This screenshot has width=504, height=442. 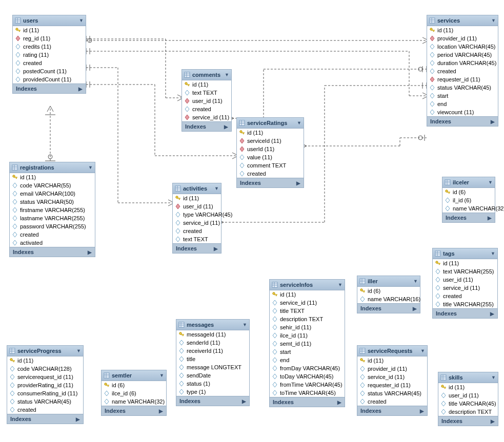 What do you see at coordinates (45, 369) in the screenshot?
I see `column-row: code VARCHAR(128)` at bounding box center [45, 369].